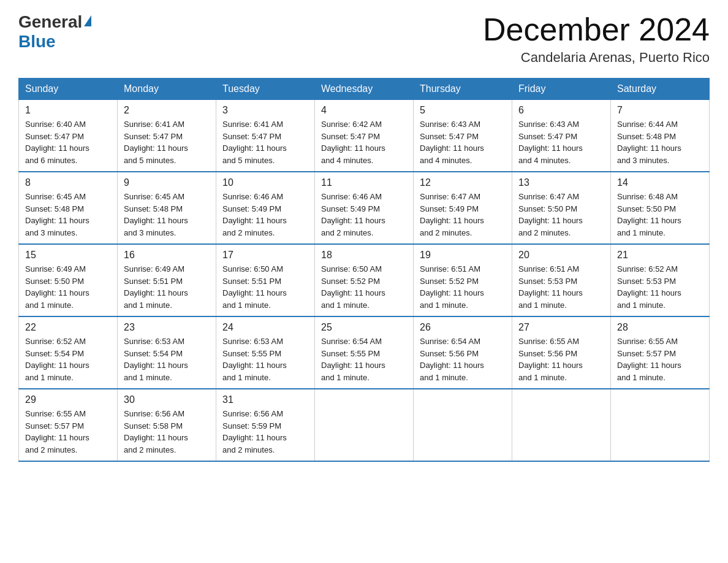 This screenshot has height=563, width=728. I want to click on calendar-cell: 2 Sunrise: 6:41 AM Sunset: 5:47 PM Dayli…, so click(167, 136).